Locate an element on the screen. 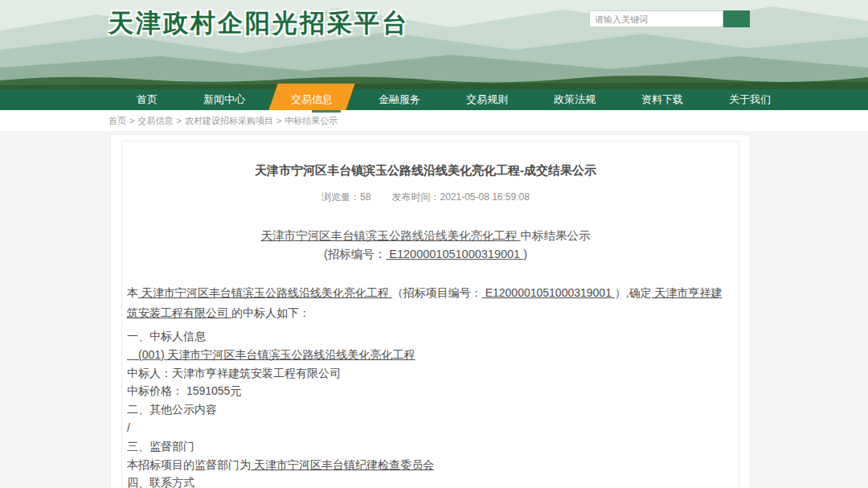 The width and height of the screenshot is (868, 488). breadcrumb-bar: 首页>交易信息>农村建设招标采购项目>中标结果公示 is located at coordinates (434, 121).